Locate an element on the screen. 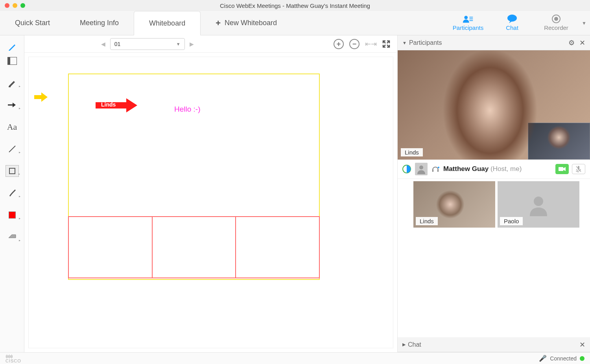 The height and width of the screenshot is (364, 590). plus-icon: + is located at coordinates (218, 23).